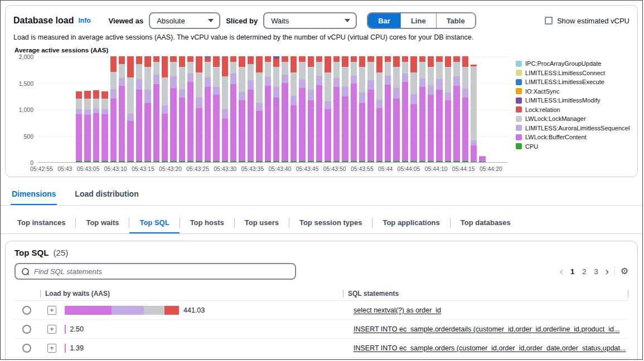 This screenshot has height=361, width=644. I want to click on pagination-prev-icon: ‹, so click(561, 271).